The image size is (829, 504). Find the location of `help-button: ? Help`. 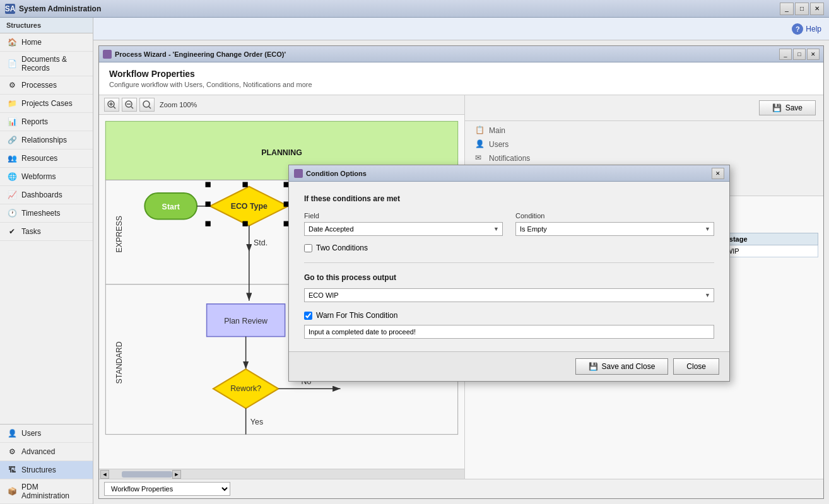

help-button: ? Help is located at coordinates (806, 29).